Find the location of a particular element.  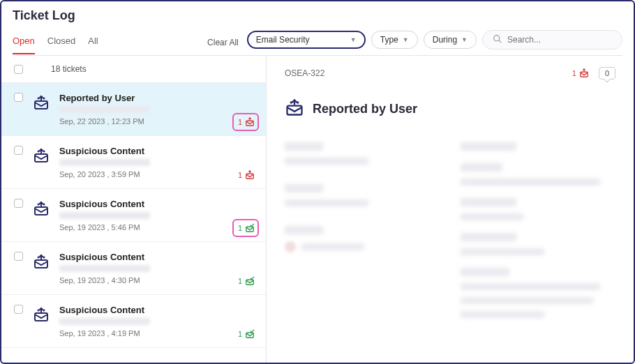

filter-type-label: Type is located at coordinates (389, 40).